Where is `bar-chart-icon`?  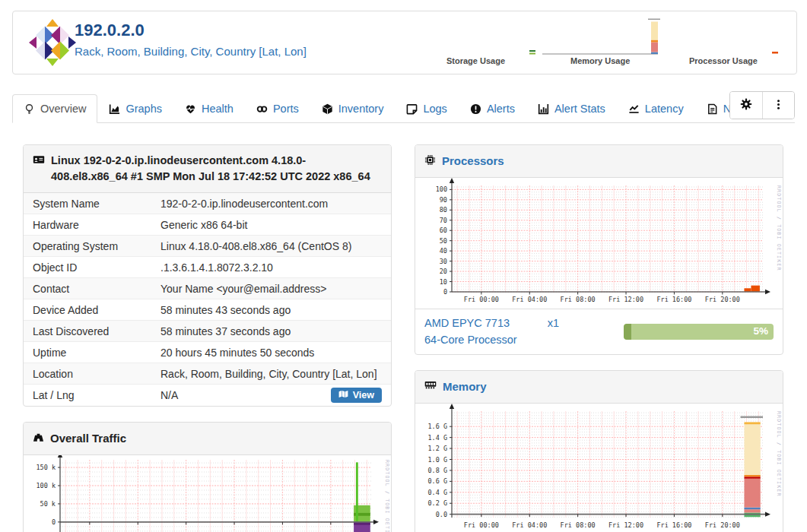 bar-chart-icon is located at coordinates (543, 109).